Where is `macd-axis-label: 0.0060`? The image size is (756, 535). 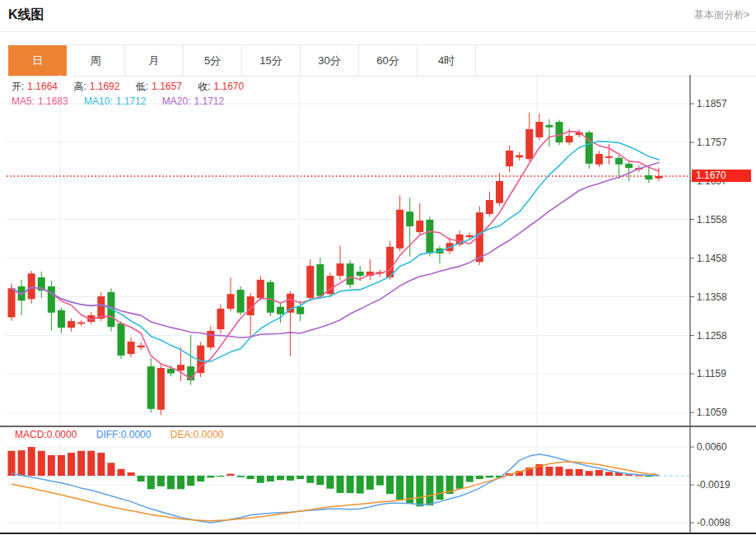
macd-axis-label: 0.0060 is located at coordinates (712, 447).